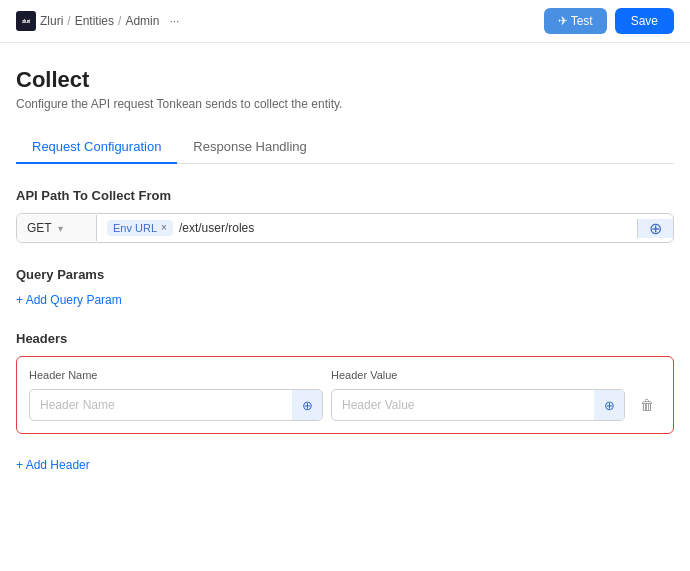  I want to click on breadcrumb-admin: Admin, so click(142, 21).